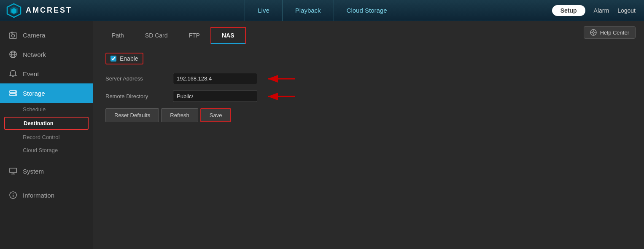 This screenshot has height=249, width=644. I want to click on network-icon, so click(13, 54).